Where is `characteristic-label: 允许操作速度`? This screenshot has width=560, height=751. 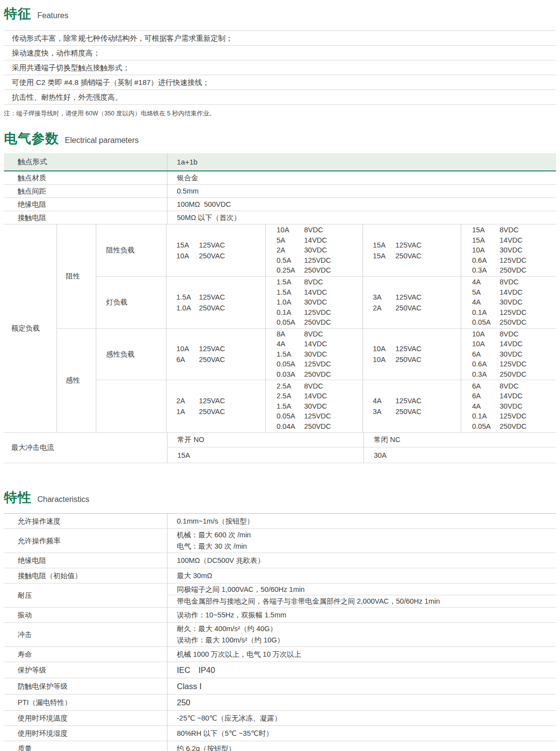
characteristic-label: 允许操作速度 is located at coordinates (85, 521).